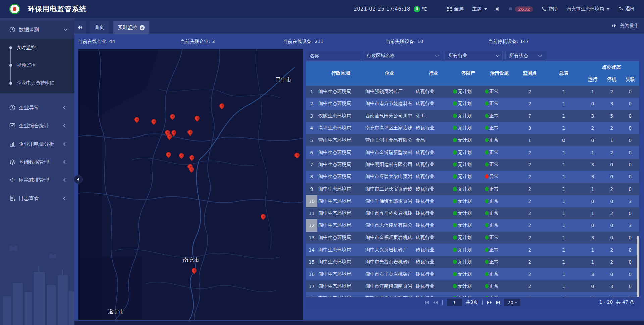 This screenshot has height=325, width=644. I want to click on table-row: 16 阆中生态环境局 阆中市石子页岩机砖厂 砖瓦行业 无计划 正常 2 1 3 …, so click(472, 274).